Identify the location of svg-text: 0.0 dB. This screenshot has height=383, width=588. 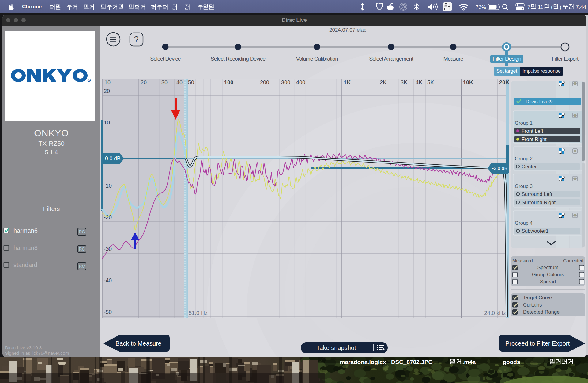
(113, 159).